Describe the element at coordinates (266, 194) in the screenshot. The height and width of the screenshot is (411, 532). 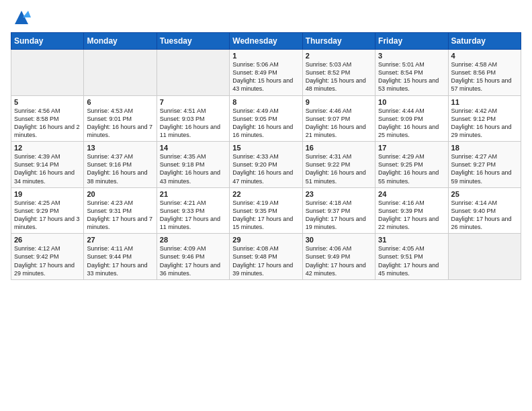
I see `day-number: 22` at that location.